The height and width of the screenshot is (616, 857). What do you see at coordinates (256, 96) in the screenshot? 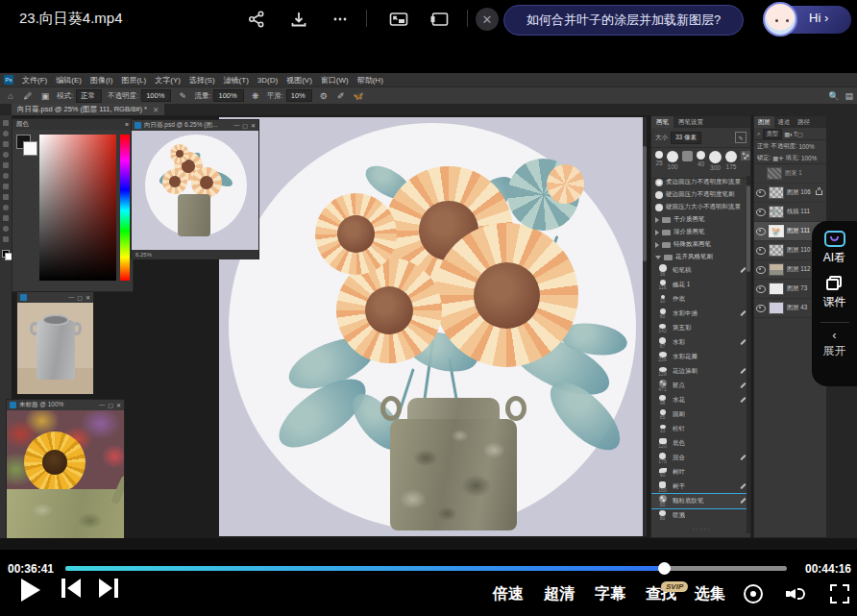
I see `airbrush-icon: ❋` at bounding box center [256, 96].